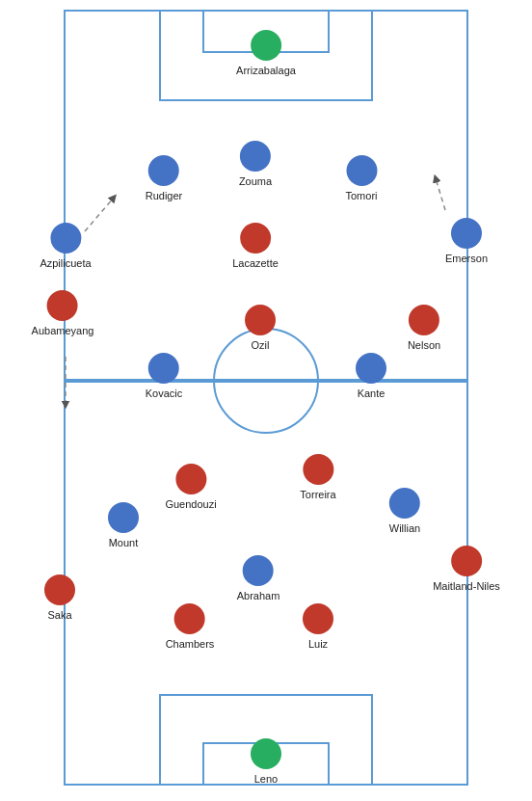 This screenshot has width=532, height=801. What do you see at coordinates (266, 70) in the screenshot?
I see `player-label: Arrizabalaga` at bounding box center [266, 70].